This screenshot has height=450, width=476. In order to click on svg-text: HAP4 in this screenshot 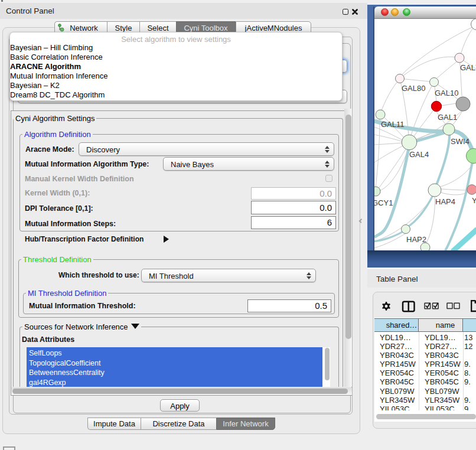, I will do `click(445, 202)`.